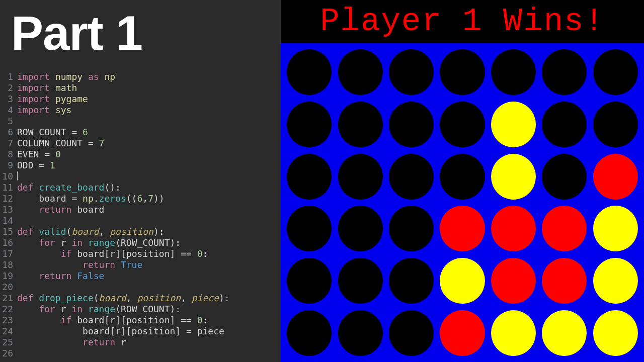 This screenshot has width=644, height=362. What do you see at coordinates (149, 154) in the screenshot?
I see `code-line: EVEN = 0` at bounding box center [149, 154].